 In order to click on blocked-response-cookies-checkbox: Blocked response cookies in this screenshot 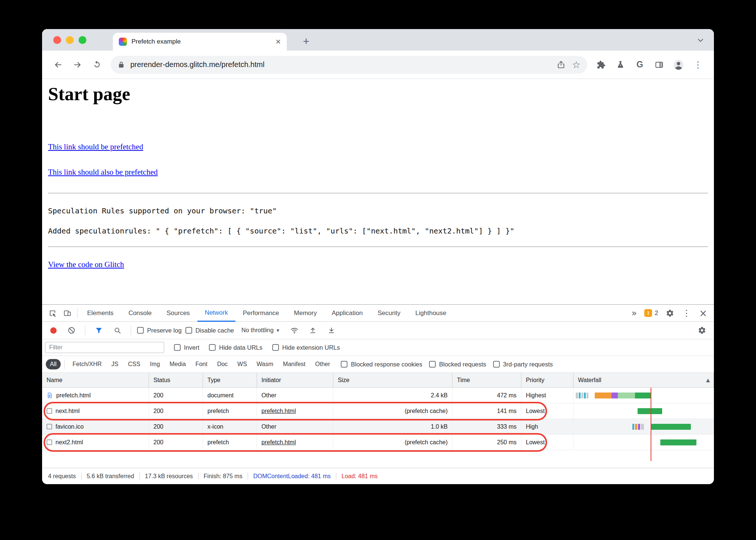, I will do `click(381, 364)`.